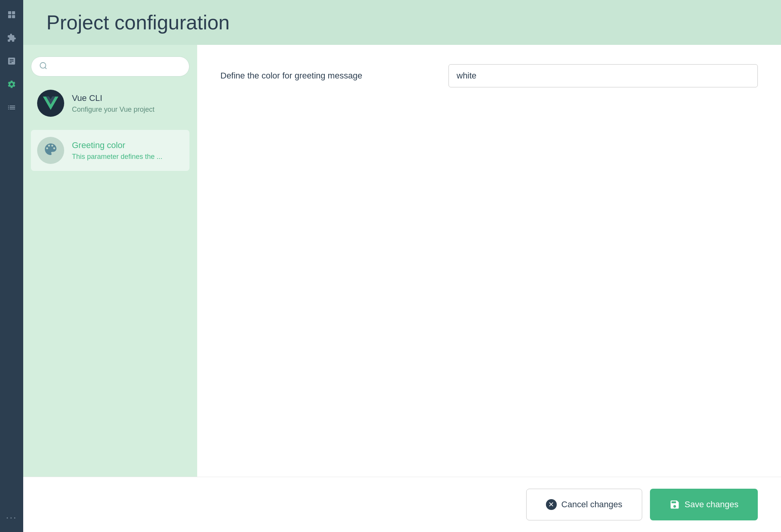 This screenshot has height=532, width=781. I want to click on greeting-color-info: Greeting color This parameter defines th…, so click(117, 151).